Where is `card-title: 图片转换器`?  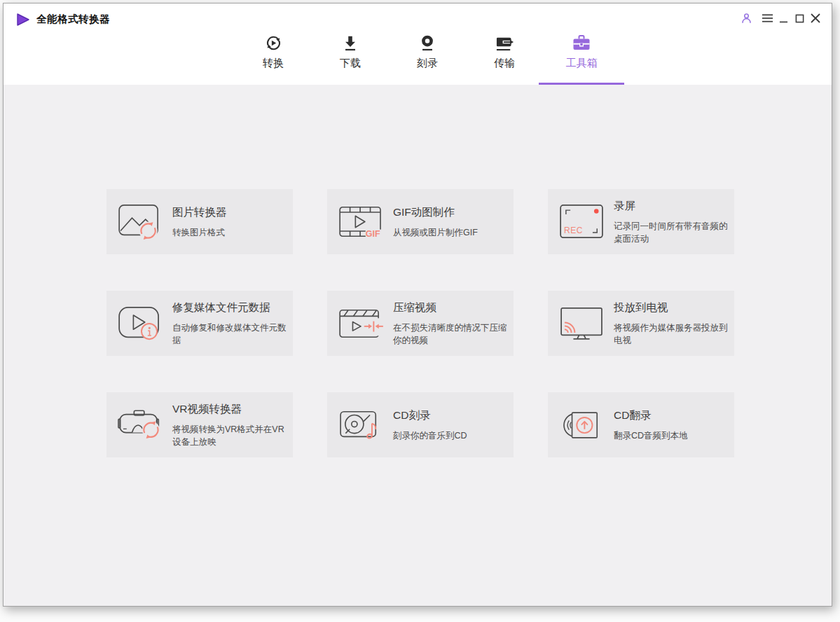
card-title: 图片转换器 is located at coordinates (200, 213).